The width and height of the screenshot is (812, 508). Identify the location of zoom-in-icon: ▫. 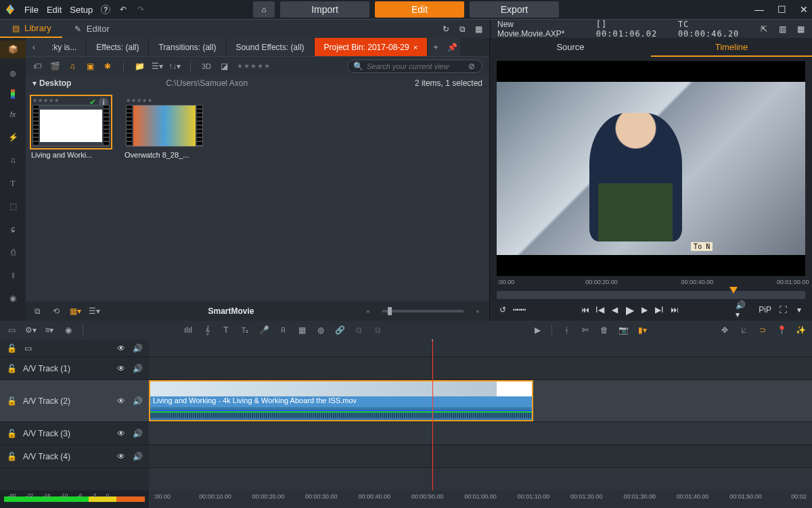
(478, 311).